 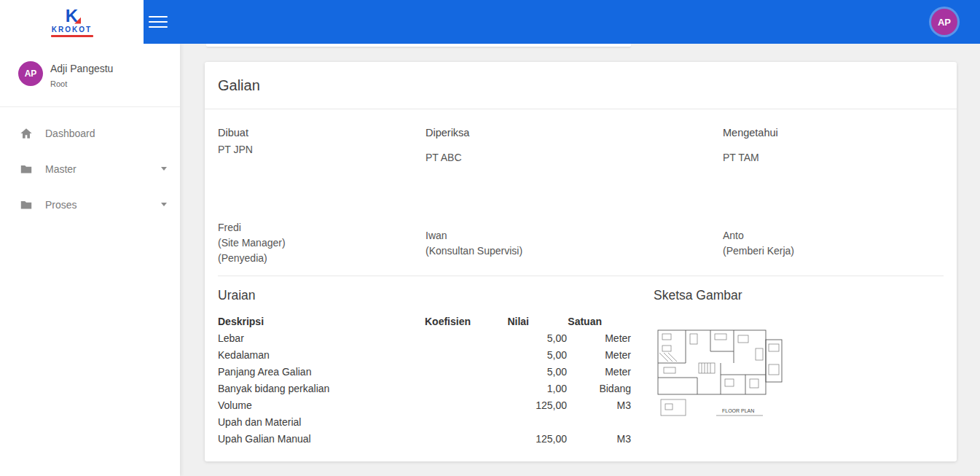 What do you see at coordinates (252, 258) in the screenshot?
I see `signer-role: (Penyedia)` at bounding box center [252, 258].